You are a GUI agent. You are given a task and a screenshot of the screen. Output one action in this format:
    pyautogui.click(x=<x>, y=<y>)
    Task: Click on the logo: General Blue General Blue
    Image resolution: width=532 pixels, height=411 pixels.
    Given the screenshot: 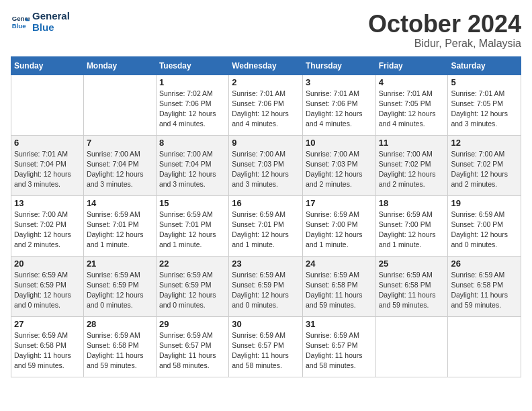 What is the action you would take?
    pyautogui.click(x=40, y=21)
    